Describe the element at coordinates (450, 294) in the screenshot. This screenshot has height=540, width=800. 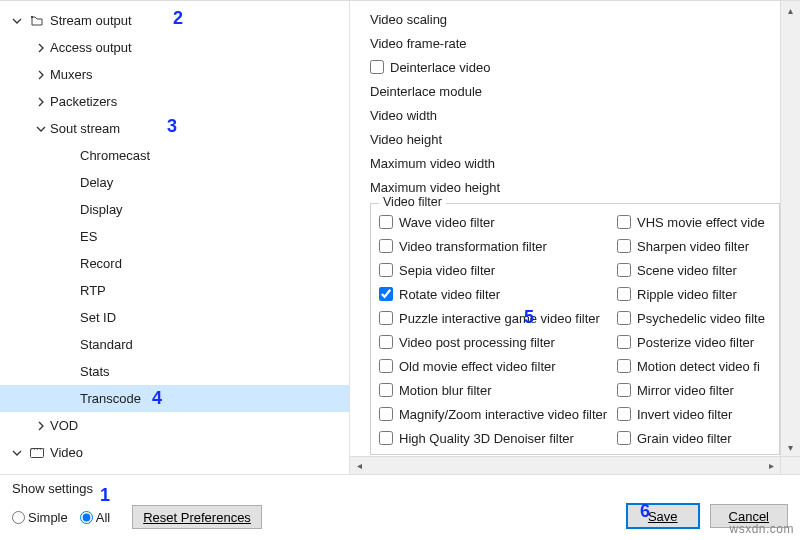
I see `checkbox-label: Rotate video filter` at that location.